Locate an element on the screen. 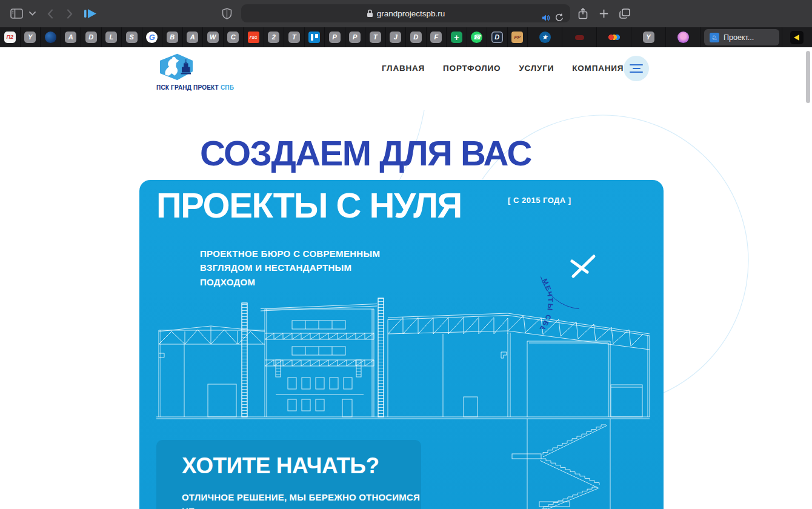  hero-title-line2: ПРОЕКТЫ С НУЛЯ is located at coordinates (309, 205).